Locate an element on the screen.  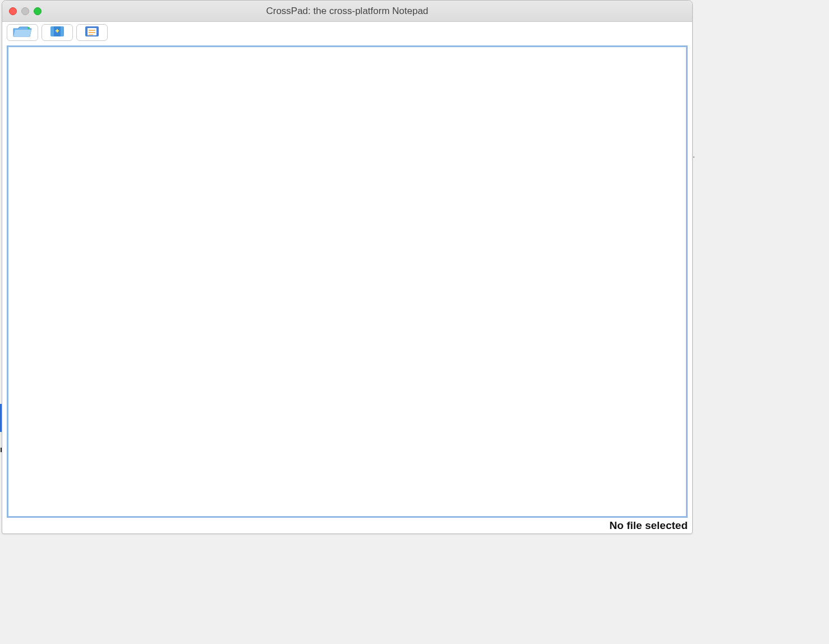
status-message: No file selected is located at coordinates (648, 526).